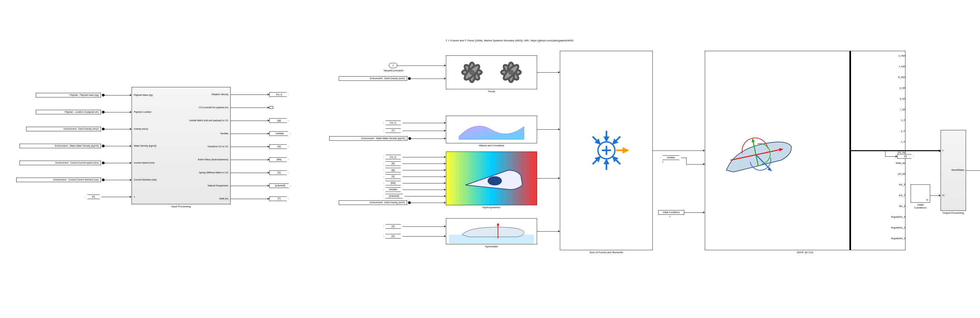 The image size is (980, 318). Describe the element at coordinates (671, 158) in the screenshot. I see `from-Inertials-6dof: Inertials` at that location.